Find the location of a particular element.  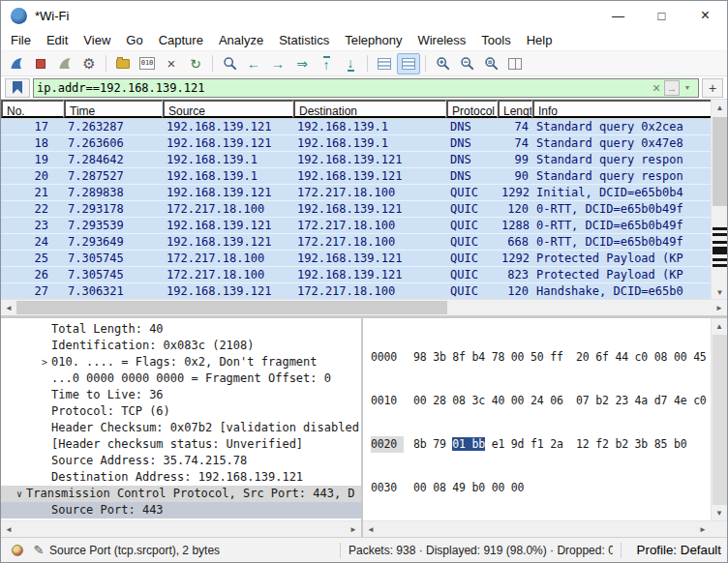

hex-bytes-selected: 01 bb is located at coordinates (469, 444).